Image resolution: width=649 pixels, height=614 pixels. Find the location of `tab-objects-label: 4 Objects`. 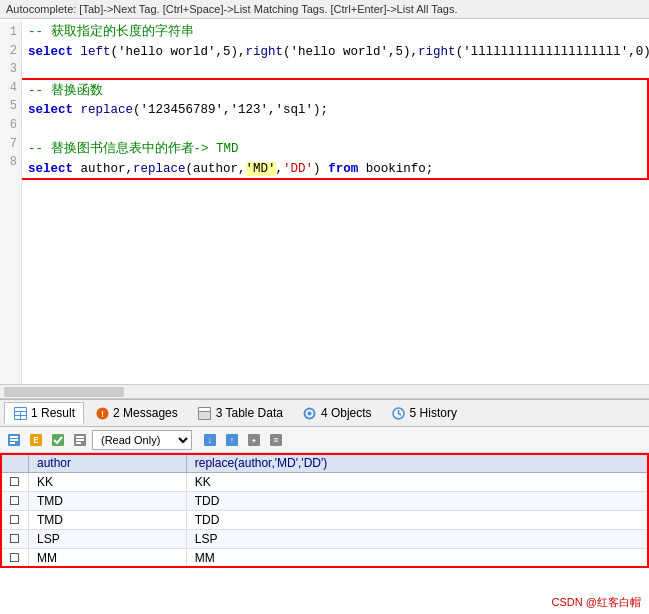

tab-objects-label: 4 Objects is located at coordinates (346, 413).